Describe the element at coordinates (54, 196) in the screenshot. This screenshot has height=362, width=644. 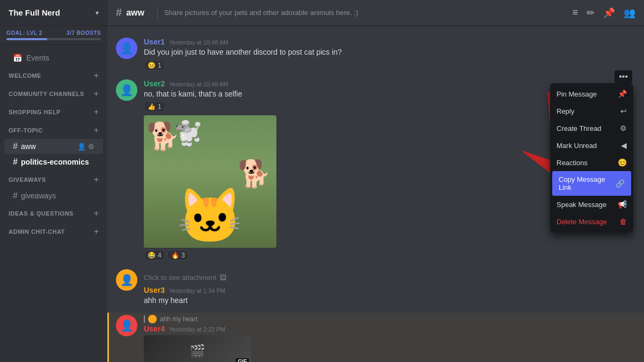
I see `sidebar-item-giveaways: # giveaways` at that location.